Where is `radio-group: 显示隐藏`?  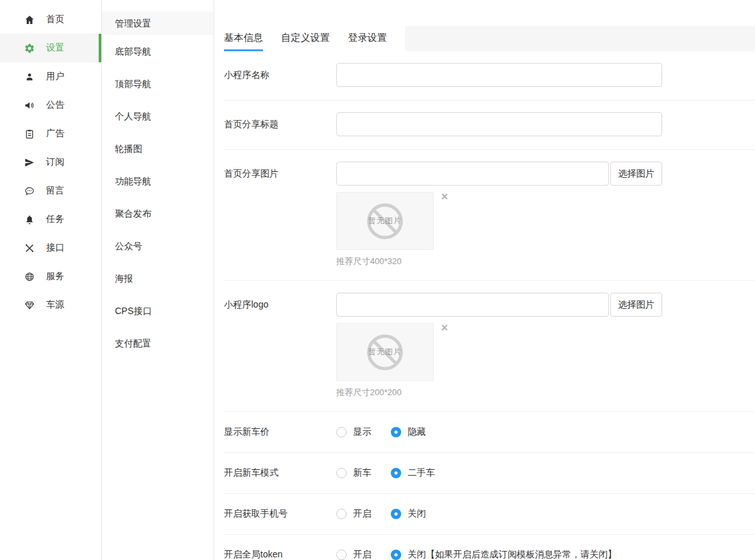 radio-group: 显示隐藏 is located at coordinates (391, 432).